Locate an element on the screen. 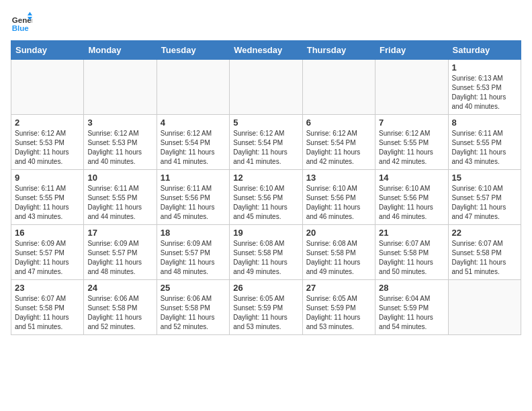 This screenshot has height=411, width=532. calendar-cell: 21Sunrise: 6:07 AMSunset: 5:58 PMDayligh… is located at coordinates (412, 253).